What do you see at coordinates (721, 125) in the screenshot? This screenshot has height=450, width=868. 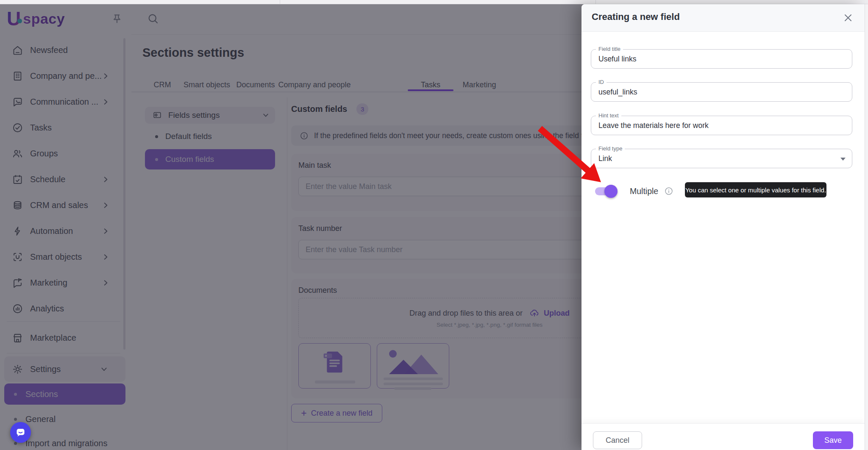 I see `hint-text-group: Hint text` at bounding box center [721, 125].